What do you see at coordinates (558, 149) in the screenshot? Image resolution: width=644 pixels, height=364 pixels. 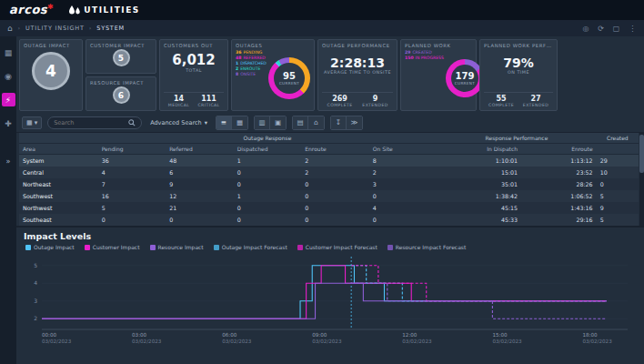 I see `column-header-enroute-perf: Enroute` at bounding box center [558, 149].